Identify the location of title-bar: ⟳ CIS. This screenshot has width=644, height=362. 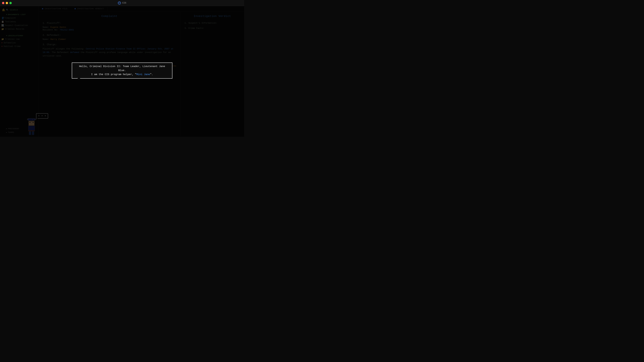
(122, 3).